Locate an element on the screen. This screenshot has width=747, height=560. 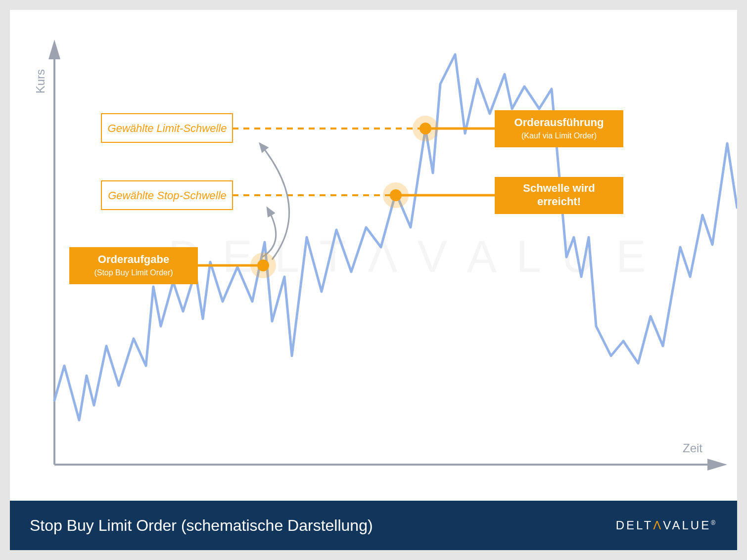
order-placed-dot is located at coordinates (263, 265).